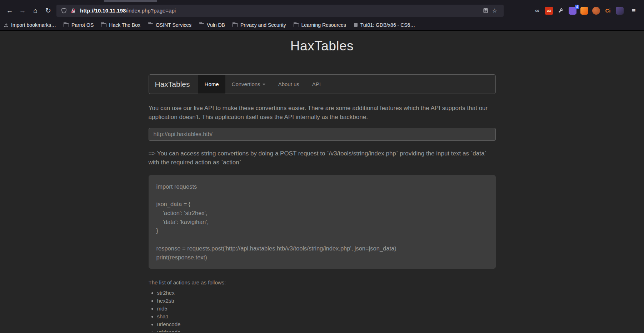 This screenshot has height=333, width=644. What do you see at coordinates (264, 84) in the screenshot?
I see `caret-down-icon` at bounding box center [264, 84].